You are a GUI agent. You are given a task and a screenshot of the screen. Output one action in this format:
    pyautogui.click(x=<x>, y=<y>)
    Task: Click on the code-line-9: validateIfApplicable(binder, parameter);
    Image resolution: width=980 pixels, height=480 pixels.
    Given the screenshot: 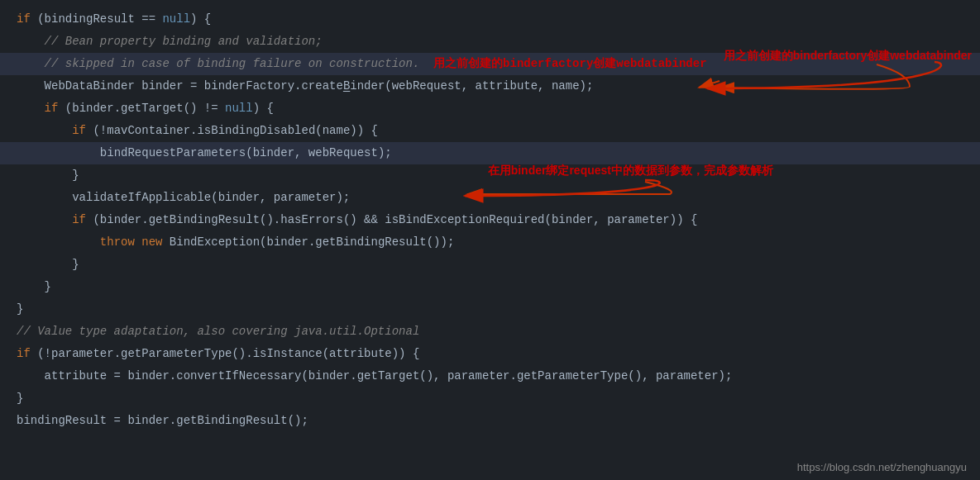 What is the action you would take?
    pyautogui.click(x=490, y=198)
    